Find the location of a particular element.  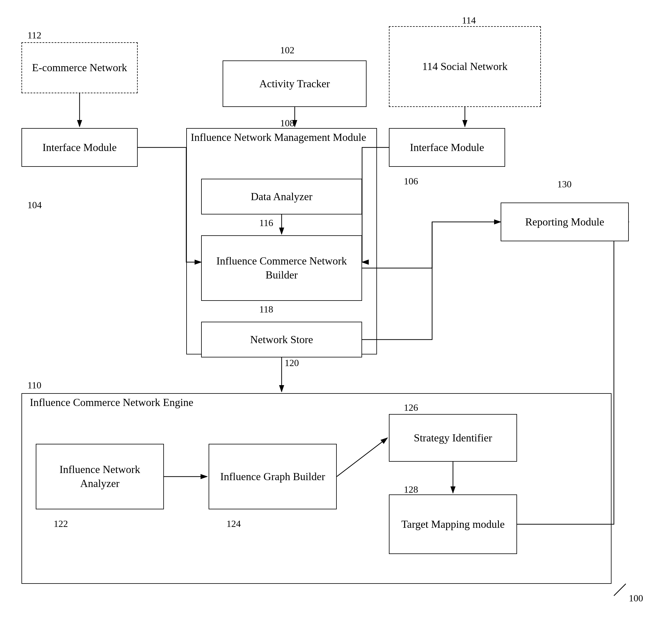

ecommerce-network-box: E-commerce Network is located at coordinates (80, 68).